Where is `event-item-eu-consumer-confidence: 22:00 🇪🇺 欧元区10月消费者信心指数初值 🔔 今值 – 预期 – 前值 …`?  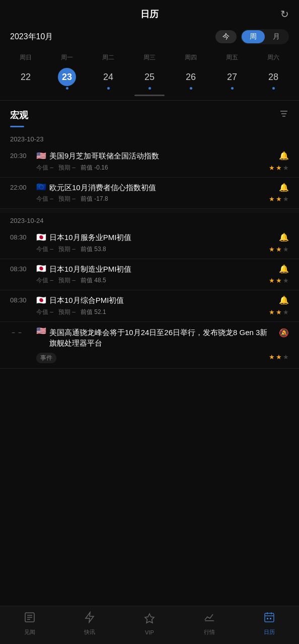 event-item-eu-consumer-confidence: 22:00 🇪🇺 欧元区10月消费者信心指数初值 🔔 今值 – 预期 – 前值 … is located at coordinates (150, 193).